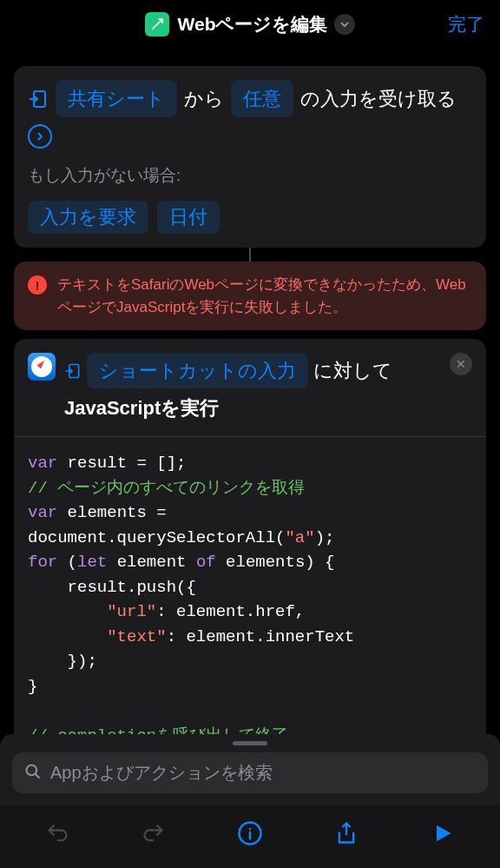  What do you see at coordinates (89, 217) in the screenshot?
I see `ask-input-pill: 入力を要求` at bounding box center [89, 217].